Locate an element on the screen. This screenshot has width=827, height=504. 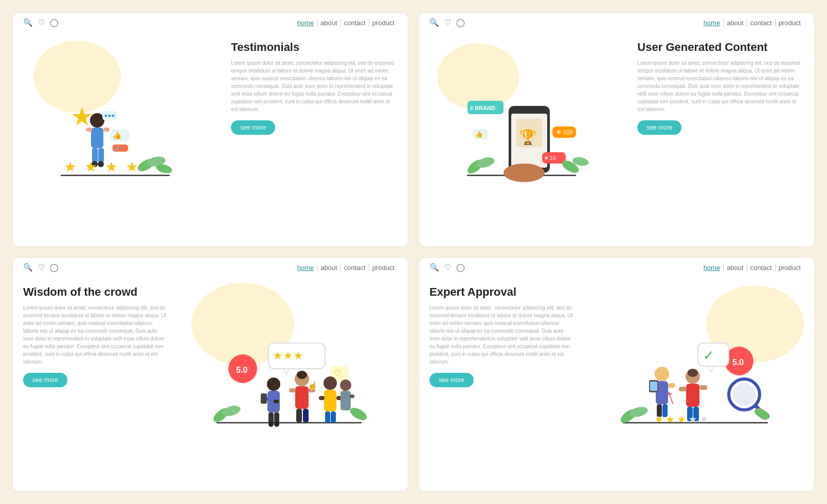
expert-see-more: see more is located at coordinates (452, 380).